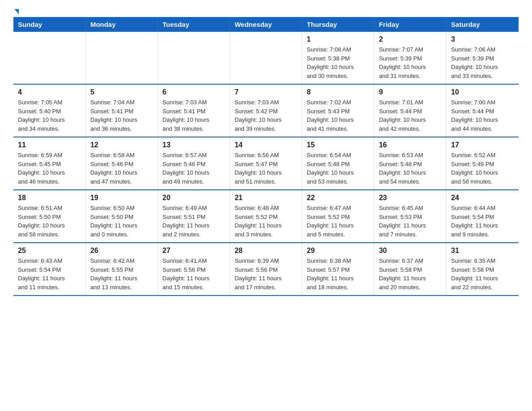 This screenshot has height=411, width=532. What do you see at coordinates (483, 269) in the screenshot?
I see `calendar-cell: 31Sunrise: 6:35 AMSunset: 5:58 PMDayligh…` at bounding box center [483, 269].